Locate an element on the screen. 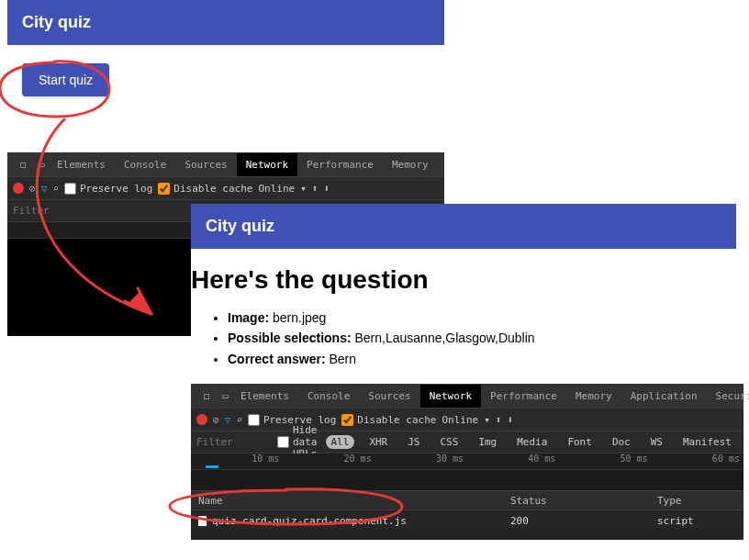 This screenshot has height=560, width=749. timeline-tick: 60 ms is located at coordinates (698, 461).